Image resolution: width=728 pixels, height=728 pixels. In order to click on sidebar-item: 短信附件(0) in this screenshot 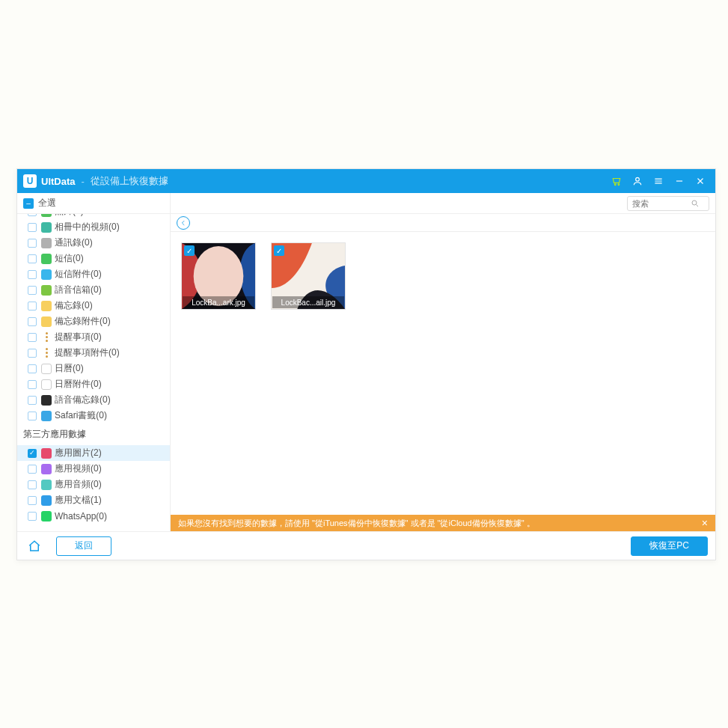, I will do `click(94, 274)`.